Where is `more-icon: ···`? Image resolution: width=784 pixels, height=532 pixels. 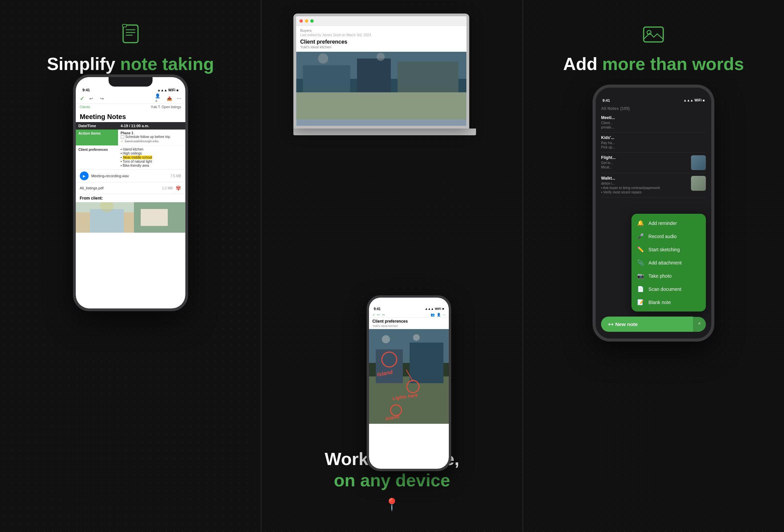 more-icon: ··· is located at coordinates (179, 98).